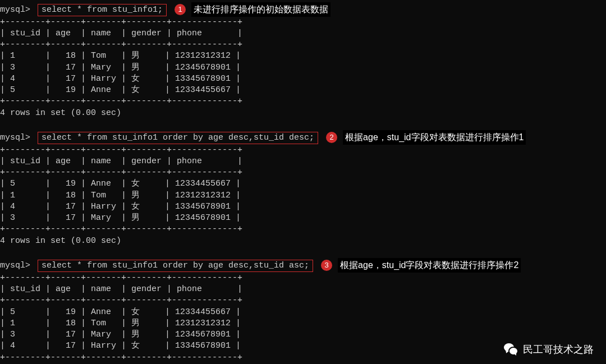 The width and height of the screenshot is (606, 364). Describe the element at coordinates (61, 241) in the screenshot. I see `result-summary-2: 4 rows in set (0.00 sec)` at that location.